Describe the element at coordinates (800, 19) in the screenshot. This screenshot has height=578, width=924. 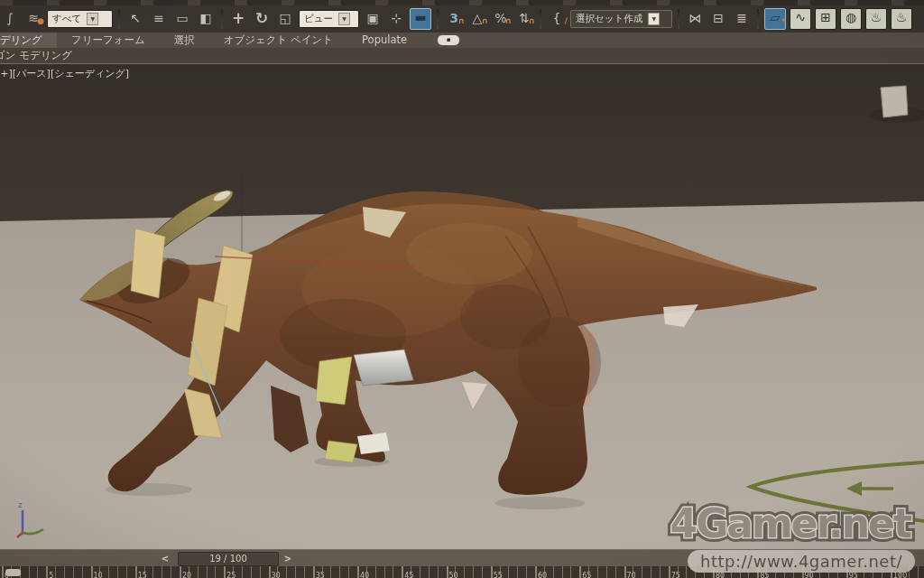
I see `curve-editor-icon: ∿` at that location.